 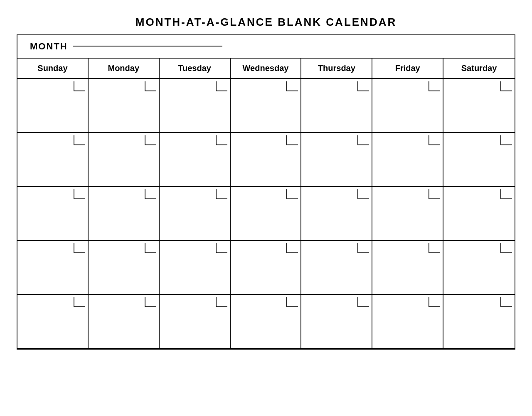 What do you see at coordinates (266, 69) in the screenshot?
I see `days-header: Sunday Monday Tuesday Wednesday Thursday…` at bounding box center [266, 69].